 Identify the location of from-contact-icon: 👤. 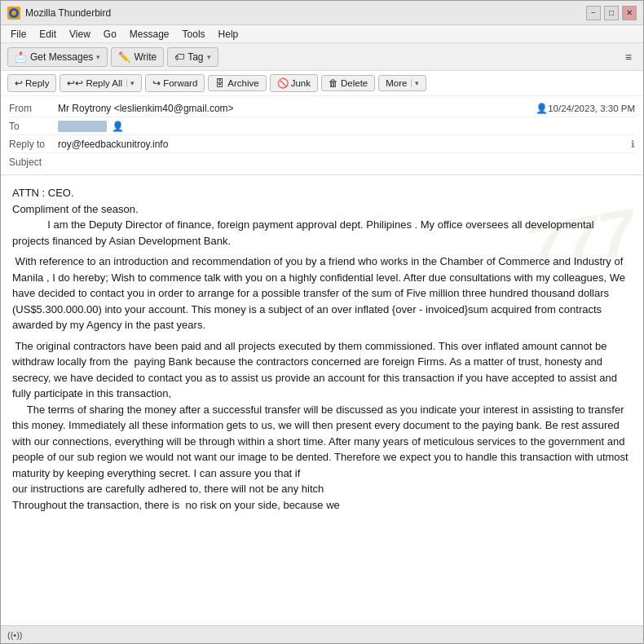
(541, 108).